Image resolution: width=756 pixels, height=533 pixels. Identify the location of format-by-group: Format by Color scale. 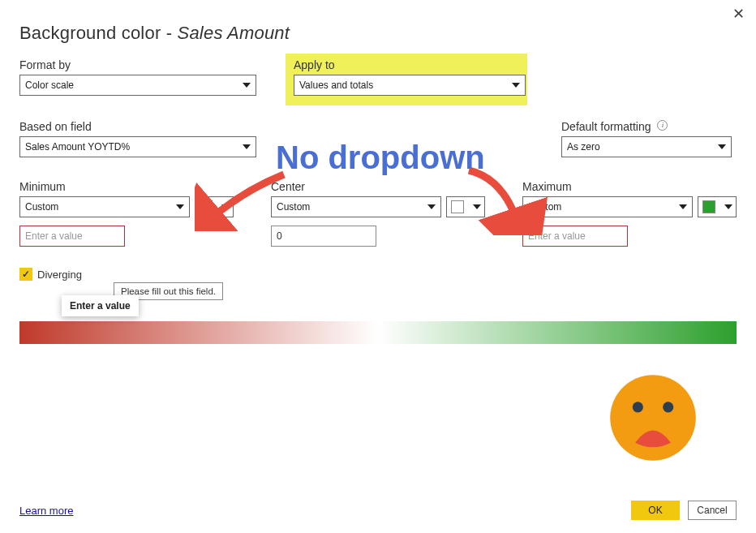
(140, 77).